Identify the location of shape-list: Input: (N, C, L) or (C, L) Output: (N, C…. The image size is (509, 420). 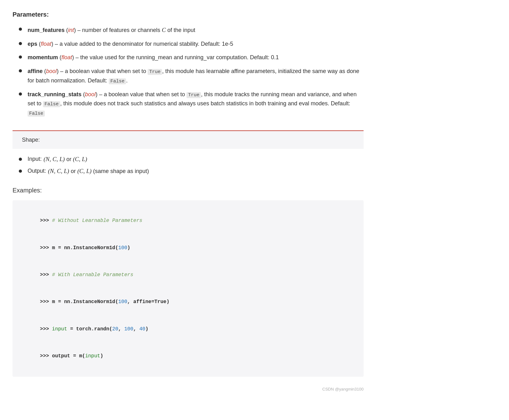
(191, 165).